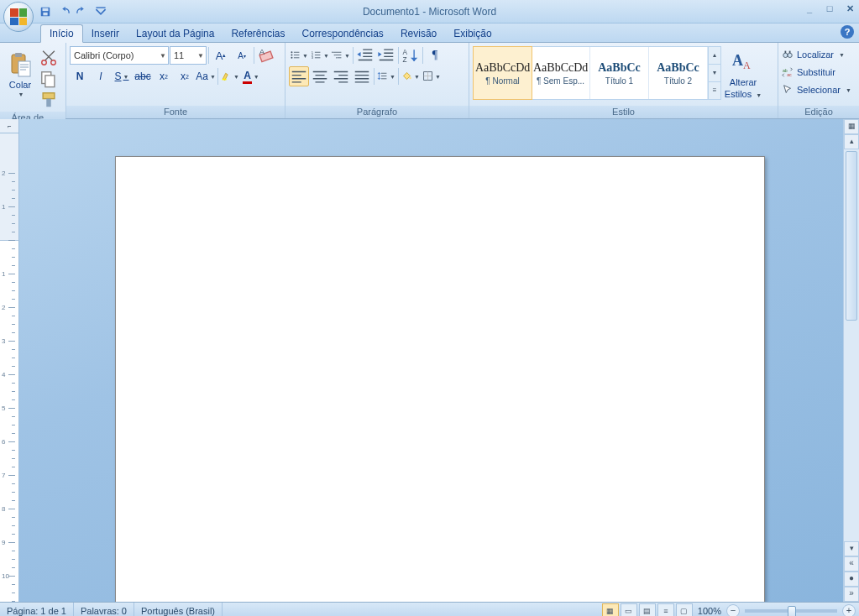  What do you see at coordinates (49, 79) in the screenshot?
I see `copy-button` at bounding box center [49, 79].